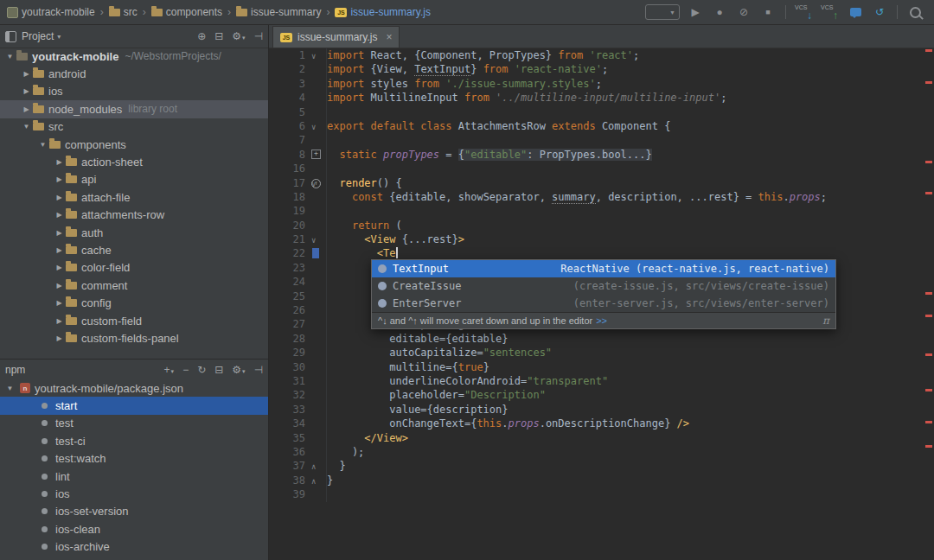 Image resolution: width=934 pixels, height=560 pixels. Describe the element at coordinates (602, 55) in the screenshot. I see `code-line: 1∨import React, {Component, PropTypes} f…` at that location.